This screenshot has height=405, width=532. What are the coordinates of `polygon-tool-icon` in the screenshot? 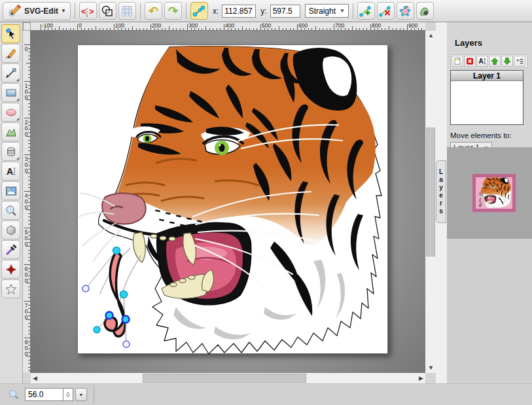 It's located at (11, 230).